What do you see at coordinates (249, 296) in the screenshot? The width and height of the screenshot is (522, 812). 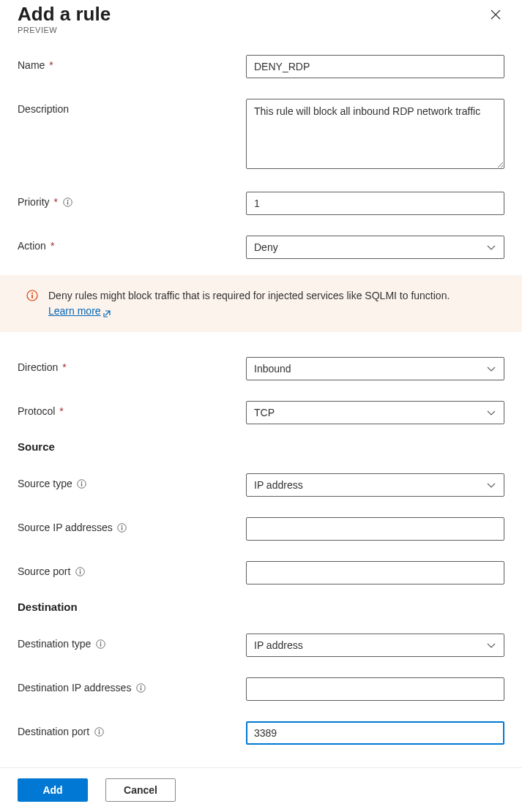 I see `warning-text: Deny rules might block traffic that is r…` at bounding box center [249, 296].